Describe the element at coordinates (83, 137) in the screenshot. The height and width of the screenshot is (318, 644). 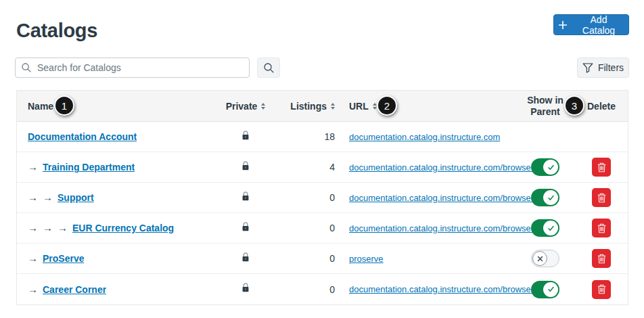
I see `catalog-name-link: Documentation Account` at that location.